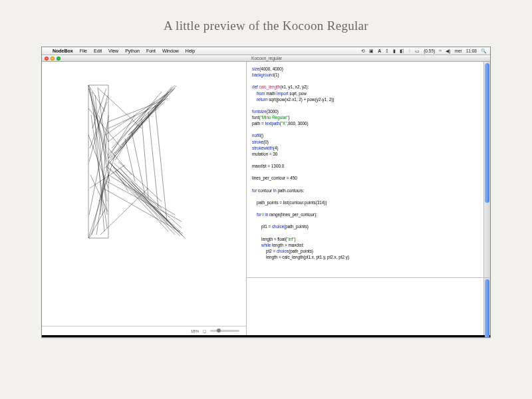 This screenshot has width=532, height=399. Describe the element at coordinates (418, 51) in the screenshot. I see `battery-icon: ▭` at that location.